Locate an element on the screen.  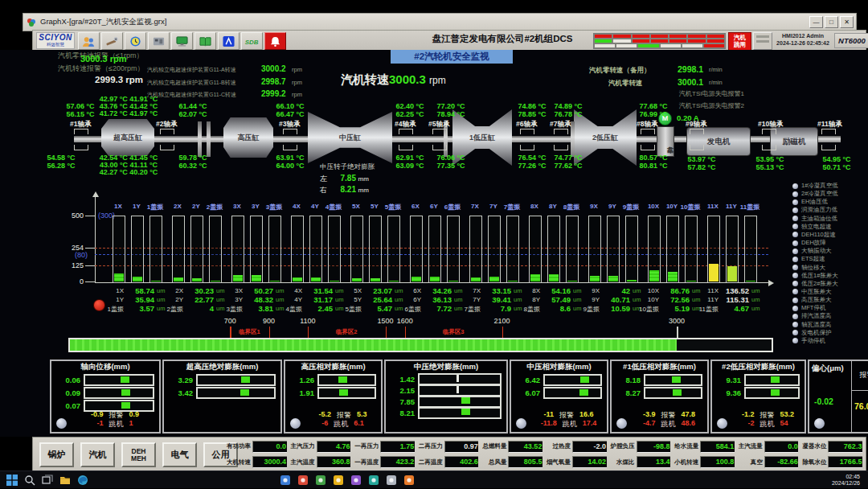
trip-condition-item: 2#冷凝真空低 is located at coordinates (829, 194).